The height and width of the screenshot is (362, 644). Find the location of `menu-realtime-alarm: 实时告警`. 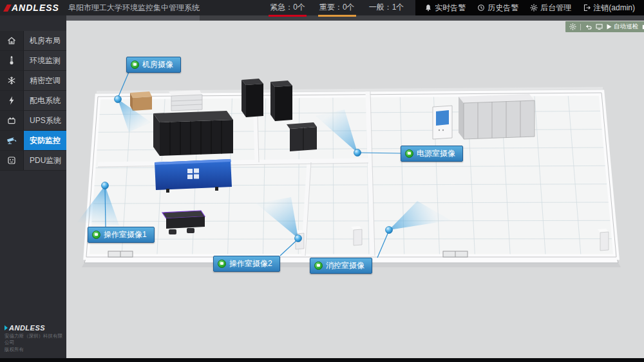

menu-realtime-alarm: 实时告警 is located at coordinates (445, 8).